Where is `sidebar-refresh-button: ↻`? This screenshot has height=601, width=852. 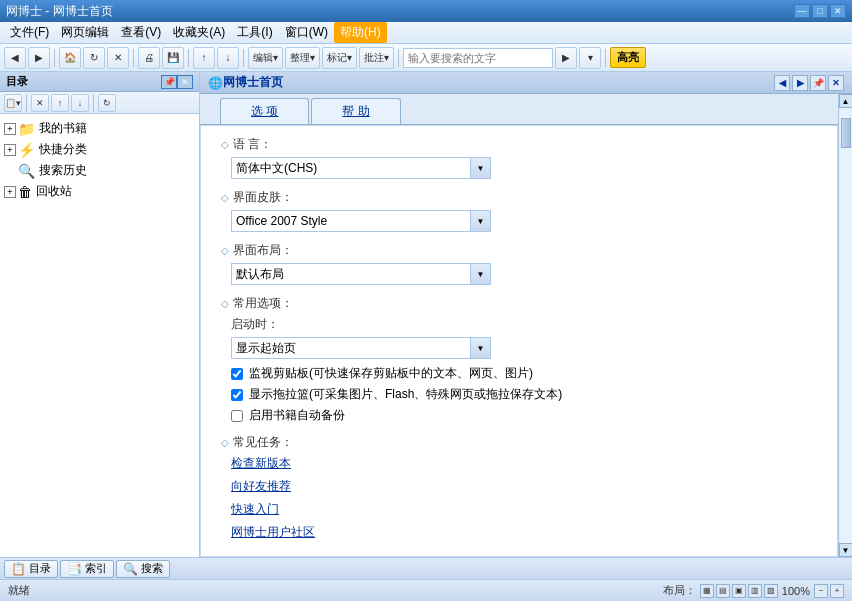
sidebar-refresh-button: ↻ is located at coordinates (107, 103).